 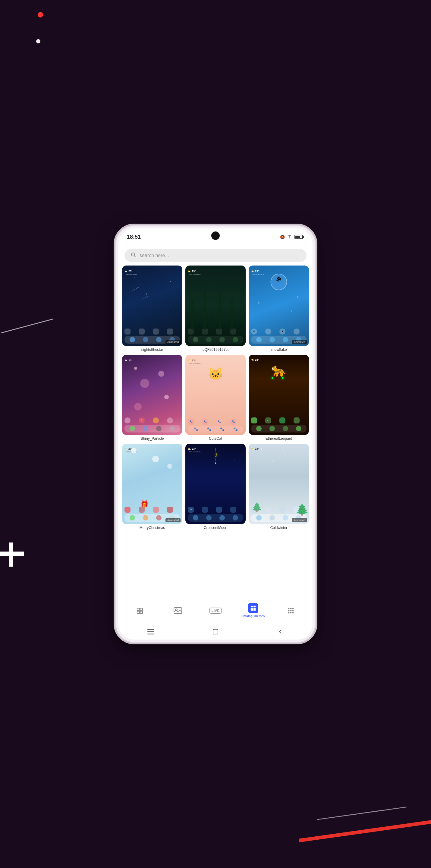 What do you see at coordinates (216, 395) in the screenshot?
I see `theme-thumb-cutecat: ⛅ 23° San Francisco 🐱 🐾 🐾 🐾` at bounding box center [216, 395].